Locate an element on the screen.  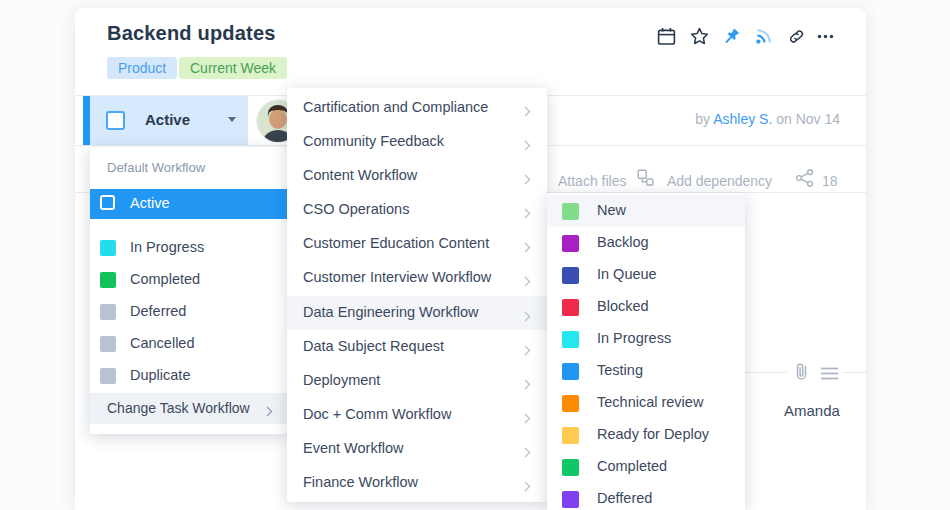
change-workflow-label: Change Task Workflow is located at coordinates (178, 408).